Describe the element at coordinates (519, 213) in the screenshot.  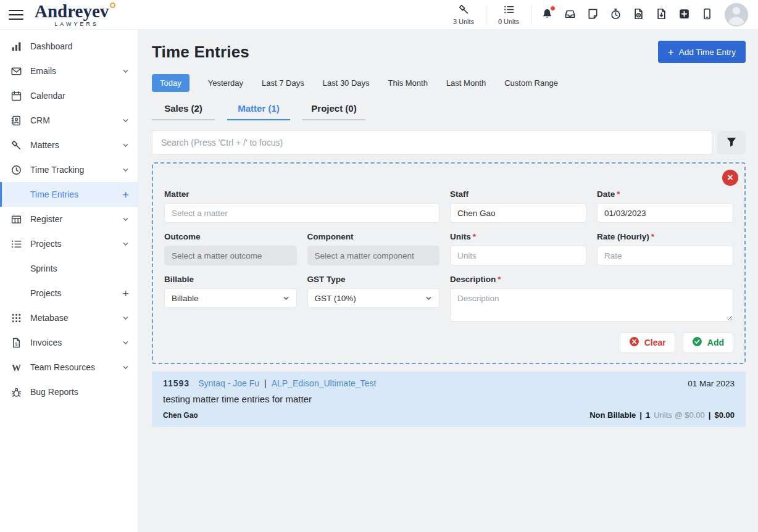
I see `staff-input` at that location.